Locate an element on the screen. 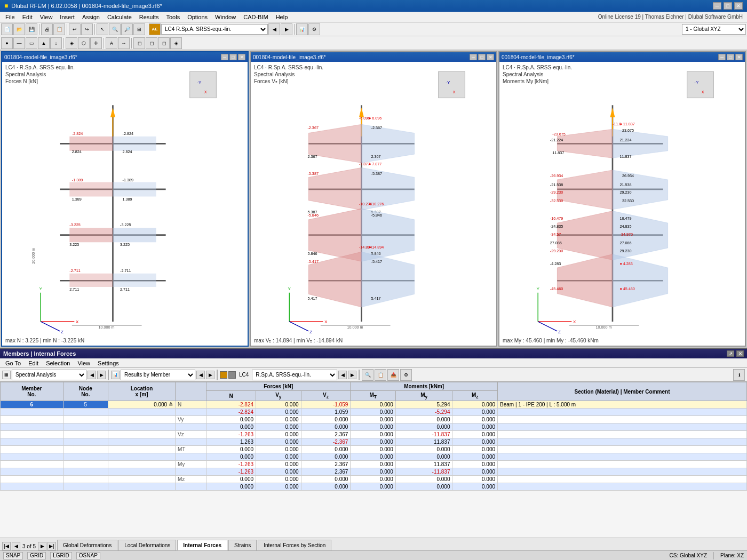 The image size is (747, 560). ae-btn: AE is located at coordinates (155, 29).